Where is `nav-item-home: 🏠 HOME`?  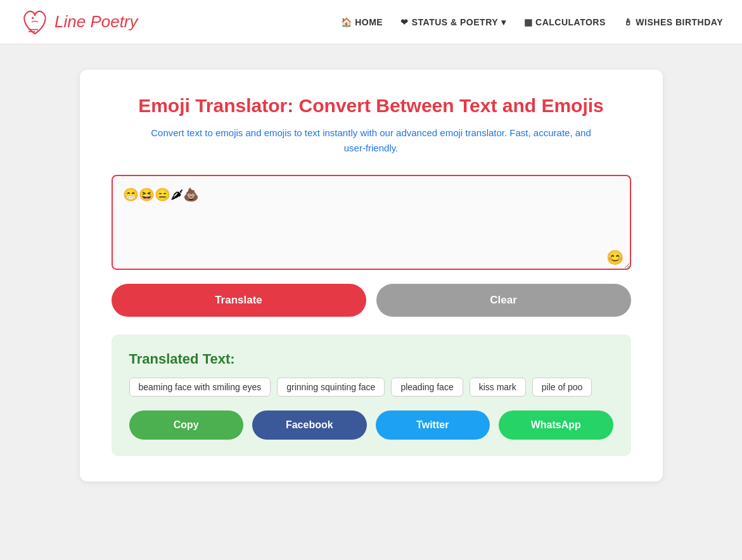 nav-item-home: 🏠 HOME is located at coordinates (362, 22).